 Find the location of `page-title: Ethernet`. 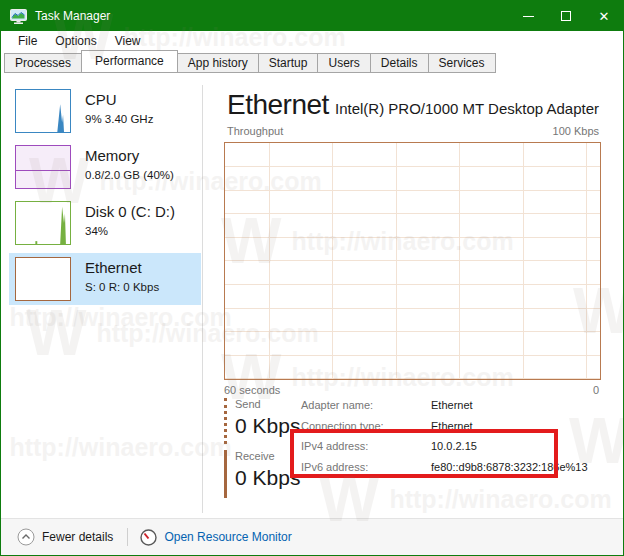

page-title: Ethernet is located at coordinates (278, 105).